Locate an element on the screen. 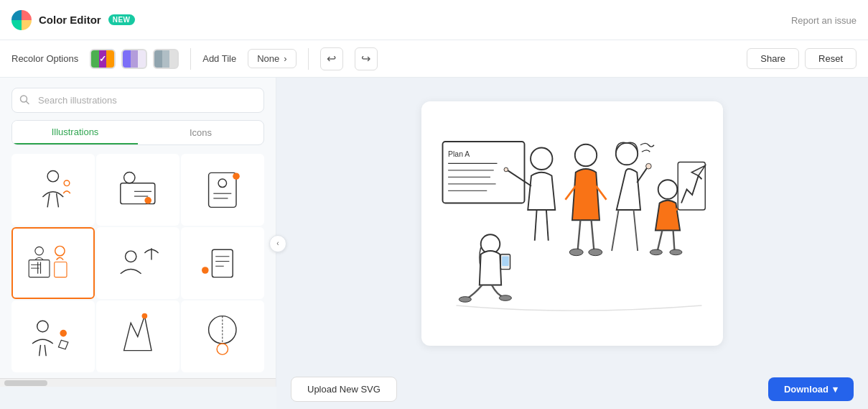  download-chevron-icon: ▾ is located at coordinates (836, 390).